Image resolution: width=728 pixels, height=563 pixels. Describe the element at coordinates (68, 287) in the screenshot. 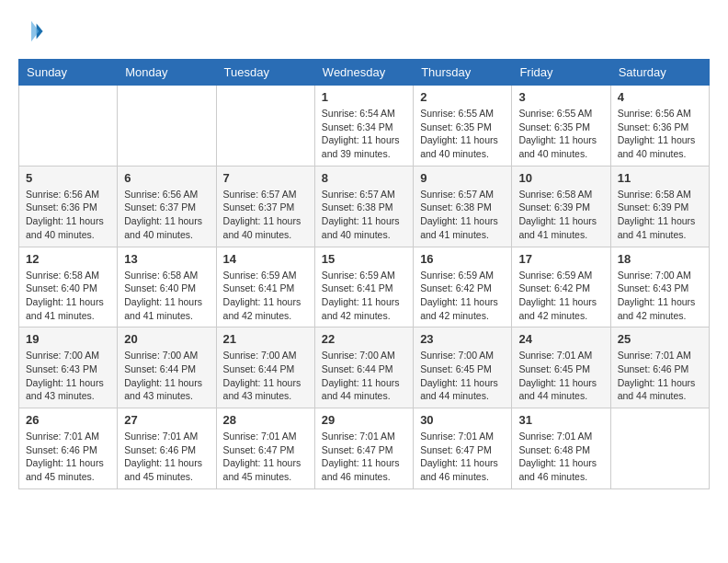

I see `calendar-cell: 12Sunrise: 6:58 AM Sunset: 6:40 PM Dayli…` at that location.